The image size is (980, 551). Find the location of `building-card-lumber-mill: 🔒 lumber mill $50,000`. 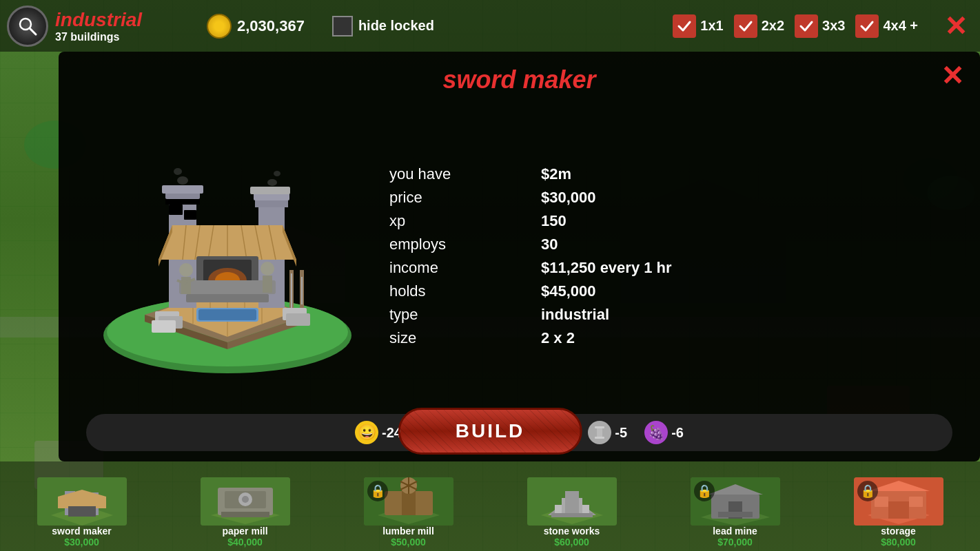

building-card-lumber-mill: 🔒 lumber mill $50,000 is located at coordinates (408, 514).